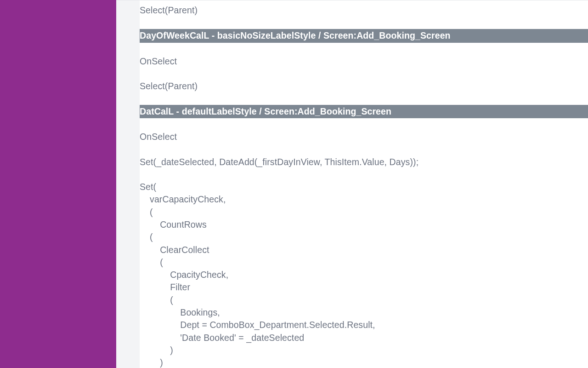  Describe the element at coordinates (364, 224) in the screenshot. I see `code-line: CountRows` at that location.